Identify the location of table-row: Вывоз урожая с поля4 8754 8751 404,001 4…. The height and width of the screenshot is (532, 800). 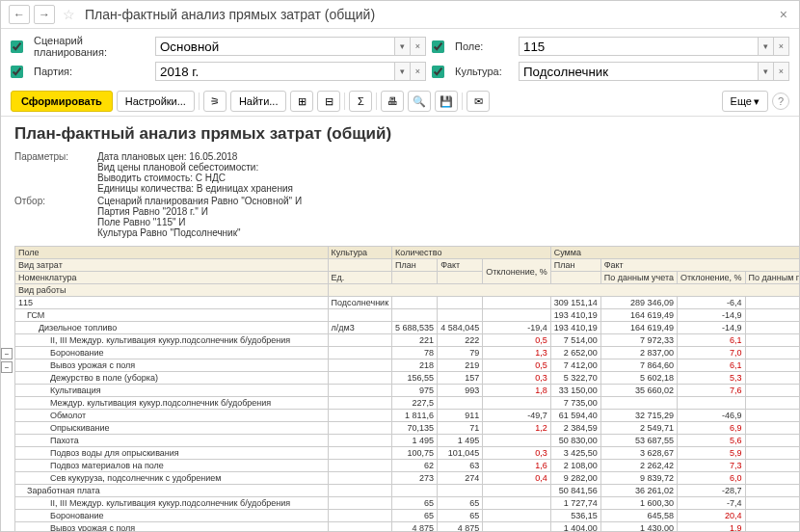
(408, 527).